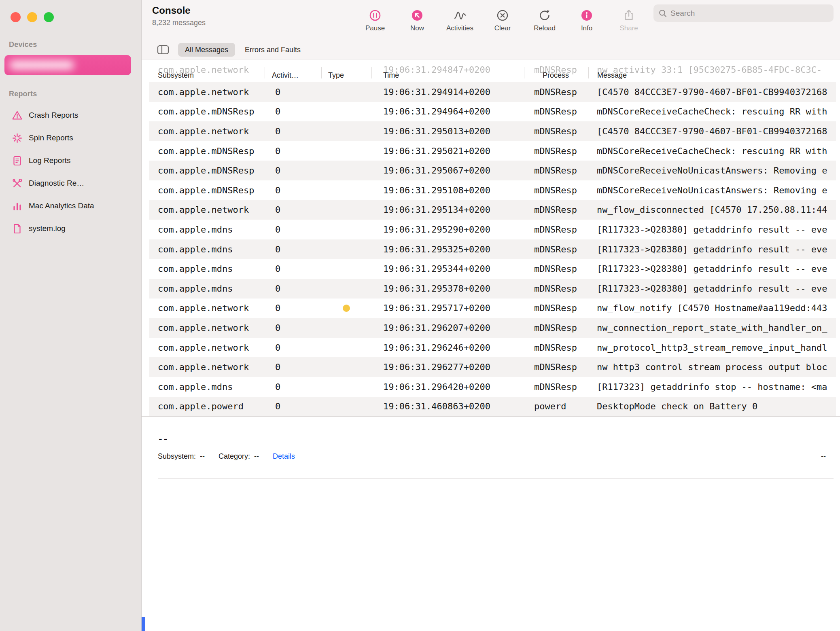 The height and width of the screenshot is (631, 840). Describe the element at coordinates (448, 269) in the screenshot. I see `time-cell: 19:06:31.295344+0200` at that location.